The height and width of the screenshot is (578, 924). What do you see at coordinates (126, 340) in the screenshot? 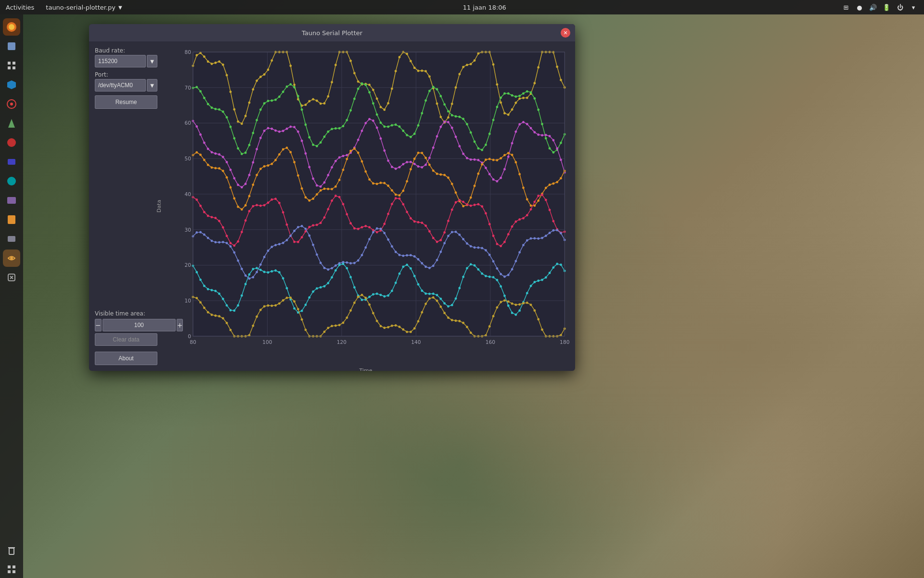
I see `clear-data-button: Clear data` at bounding box center [126, 340].